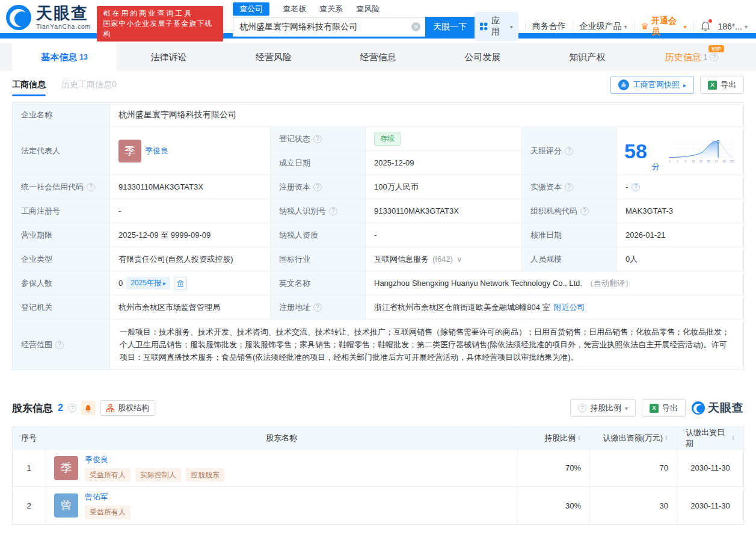 The height and width of the screenshot is (544, 756). I want to click on annual-report-badge: 2025年报 ▸, so click(148, 283).